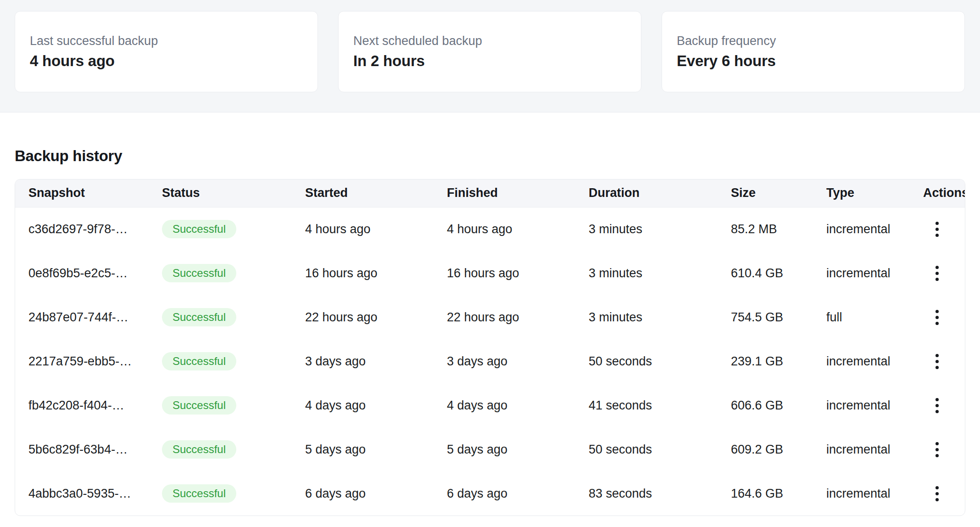  I want to click on stat-card-backup-frequency: Backup frequency Every 6 hours, so click(813, 51).